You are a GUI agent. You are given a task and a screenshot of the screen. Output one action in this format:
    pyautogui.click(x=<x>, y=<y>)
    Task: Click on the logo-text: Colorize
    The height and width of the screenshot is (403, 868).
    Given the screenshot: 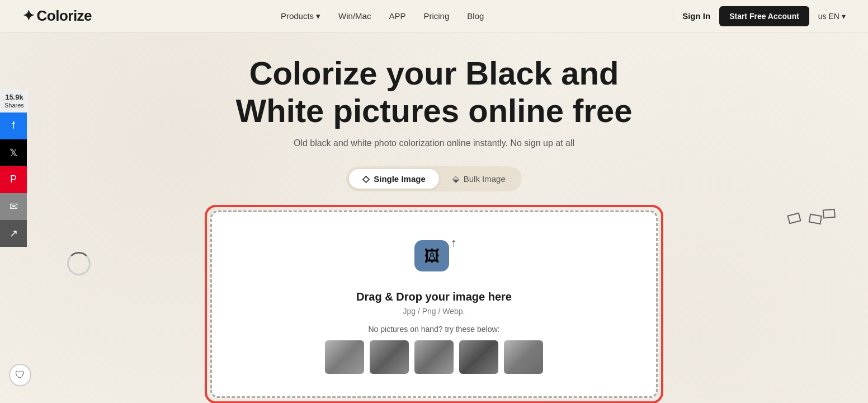 What is the action you would take?
    pyautogui.click(x=65, y=16)
    